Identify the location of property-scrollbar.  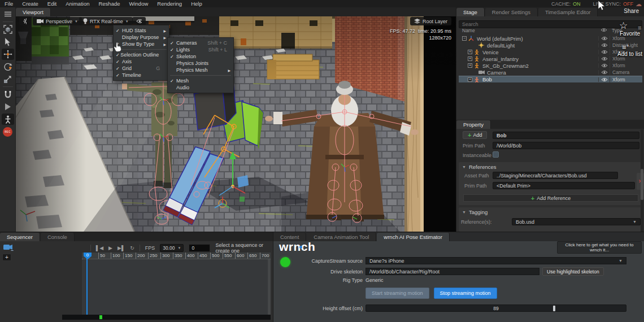
(642, 184).